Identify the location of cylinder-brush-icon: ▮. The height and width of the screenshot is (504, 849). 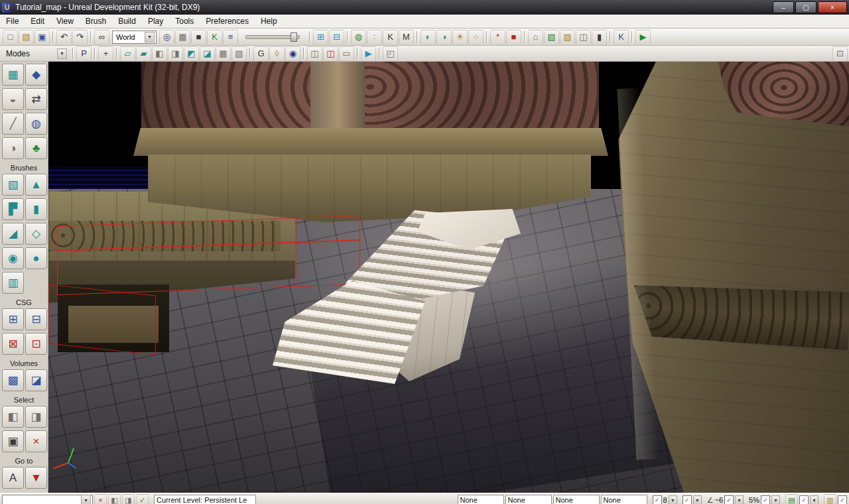
(36, 210).